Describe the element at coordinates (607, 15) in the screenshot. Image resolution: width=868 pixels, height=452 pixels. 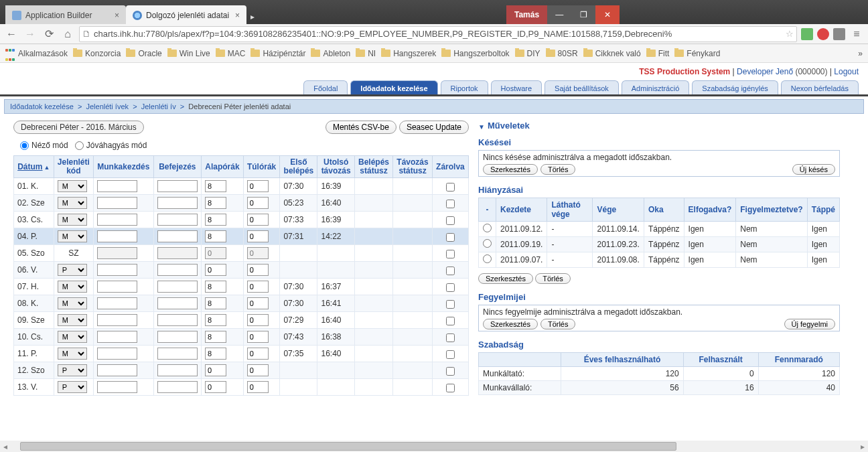
I see `window-close-button: ✕` at that location.